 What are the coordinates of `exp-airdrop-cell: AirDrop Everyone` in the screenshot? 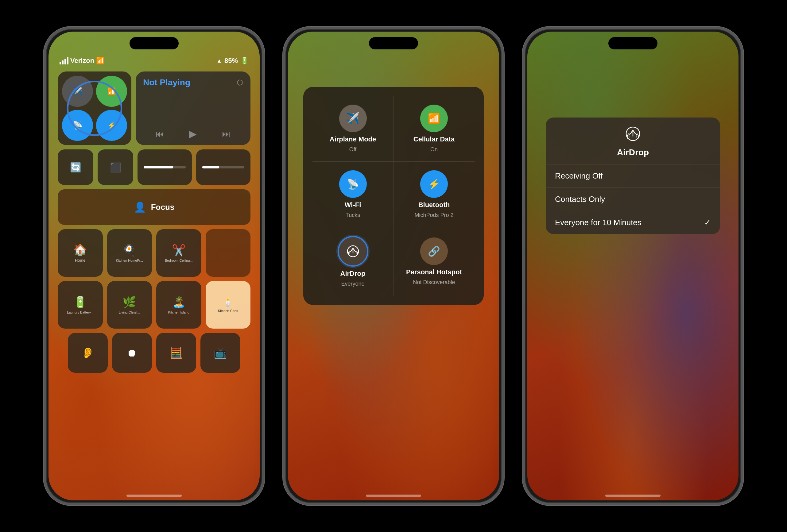 It's located at (353, 262).